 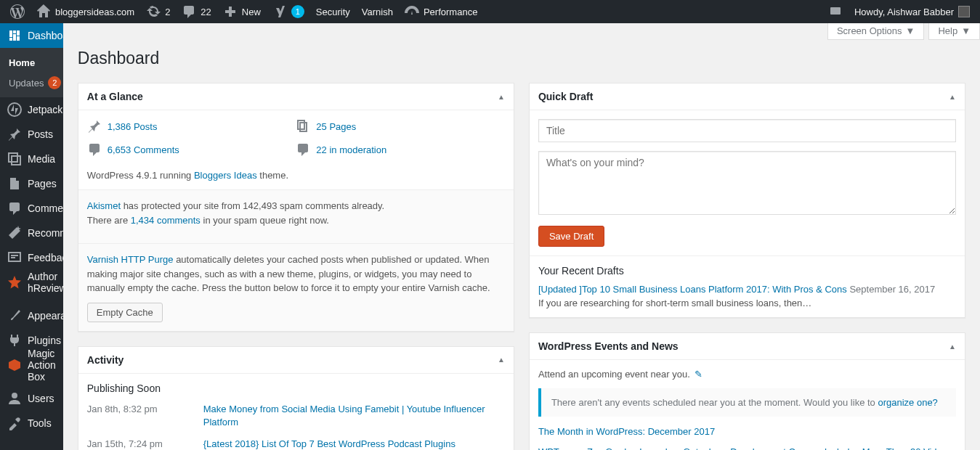 I want to click on menu-appearance: Appearance, so click(x=32, y=316).